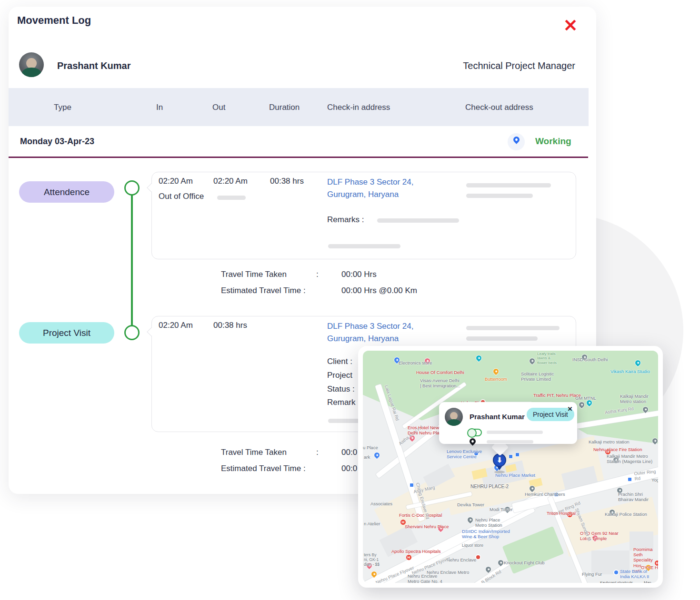  Describe the element at coordinates (440, 383) in the screenshot. I see `map-label: Visas-Avenue Delhi | Best Immigration...` at that location.